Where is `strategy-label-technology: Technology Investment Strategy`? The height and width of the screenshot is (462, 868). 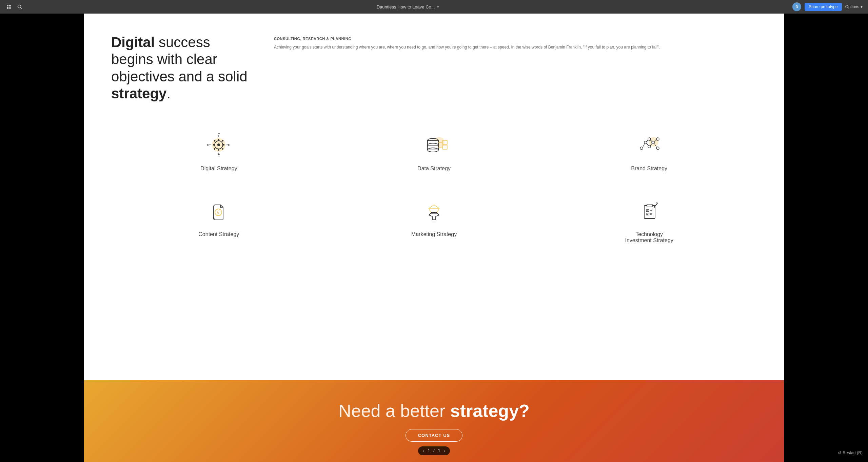 strategy-label-technology: Technology Investment Strategy is located at coordinates (649, 237).